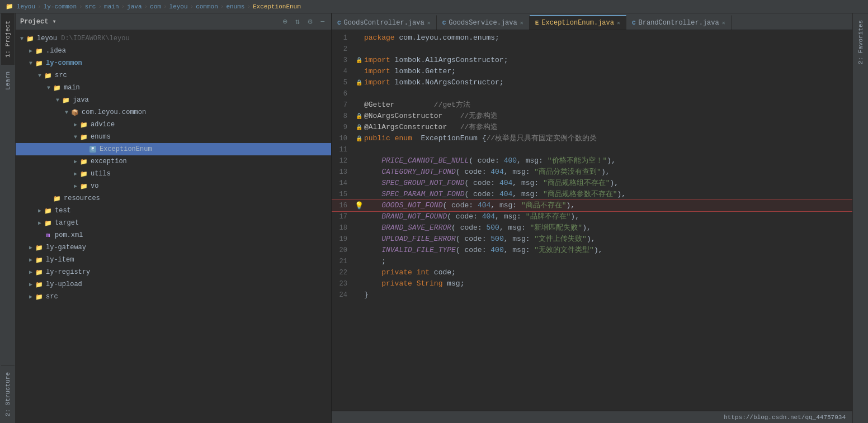  What do you see at coordinates (173, 51) in the screenshot?
I see `tree-item-idea: ▶ 📁 .idea` at bounding box center [173, 51].